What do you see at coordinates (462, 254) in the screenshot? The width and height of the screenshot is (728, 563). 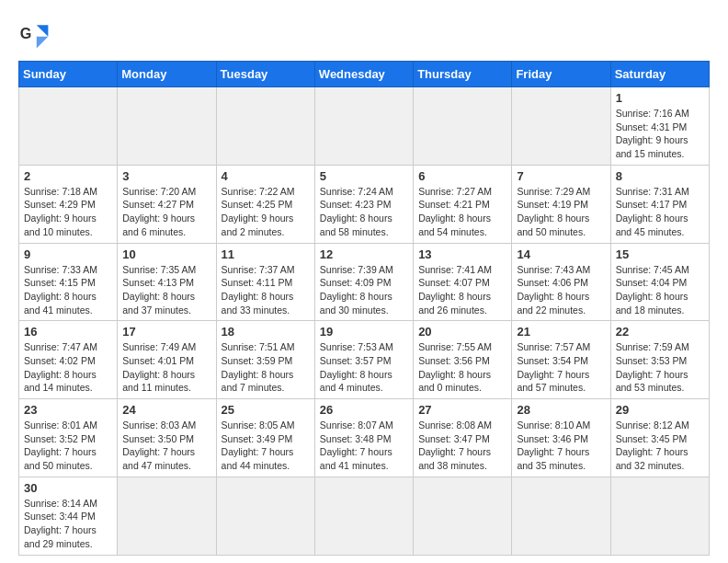 I see `day-number: 13` at bounding box center [462, 254].